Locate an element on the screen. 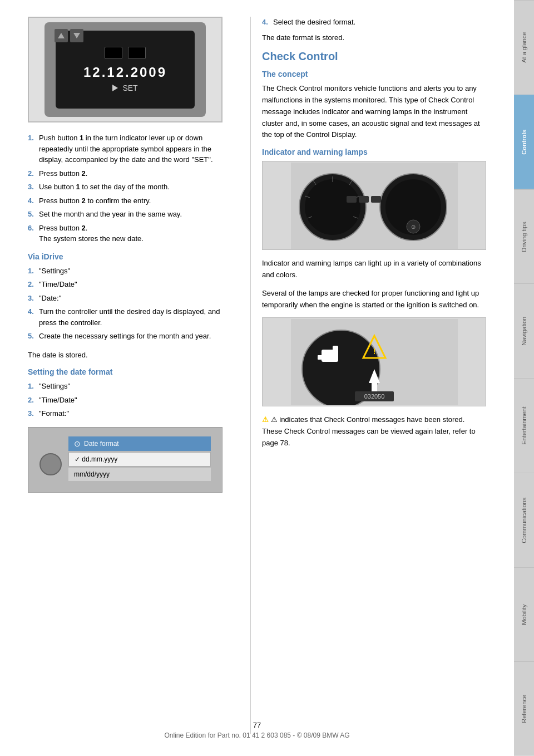 This screenshot has width=534, height=756. sidebar-tab-label: Controls is located at coordinates (524, 143).